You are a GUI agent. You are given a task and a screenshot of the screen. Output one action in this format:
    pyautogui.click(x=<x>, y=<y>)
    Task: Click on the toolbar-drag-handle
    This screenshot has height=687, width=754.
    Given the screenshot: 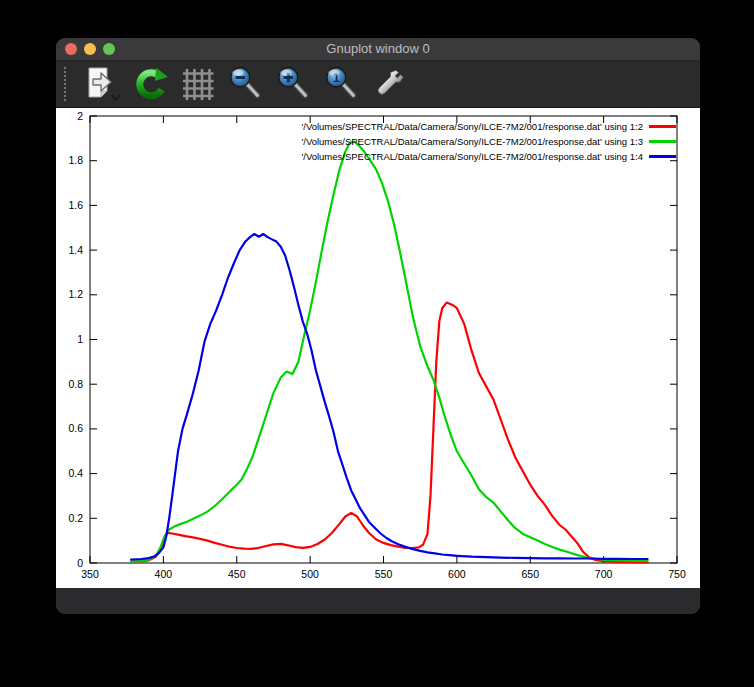 What is the action you would take?
    pyautogui.click(x=68, y=84)
    